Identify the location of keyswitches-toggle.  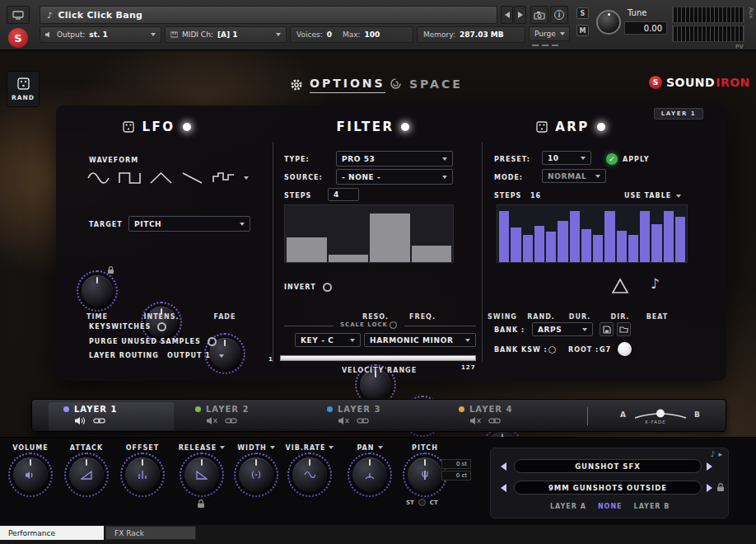
(161, 326).